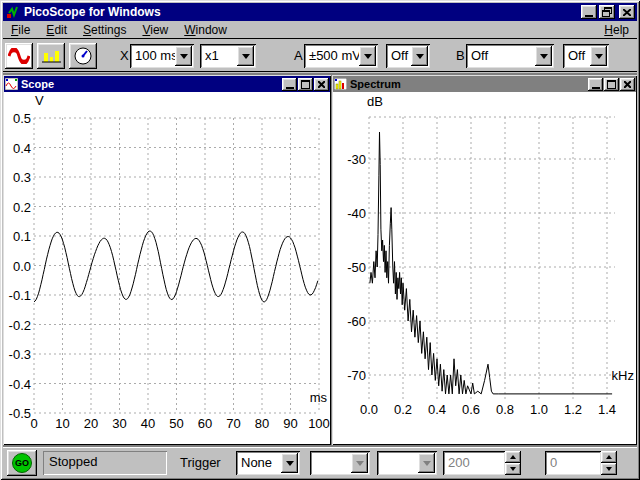 This screenshot has width=640, height=480. What do you see at coordinates (151, 84) in the screenshot?
I see `scope-window-title: Scope` at bounding box center [151, 84].